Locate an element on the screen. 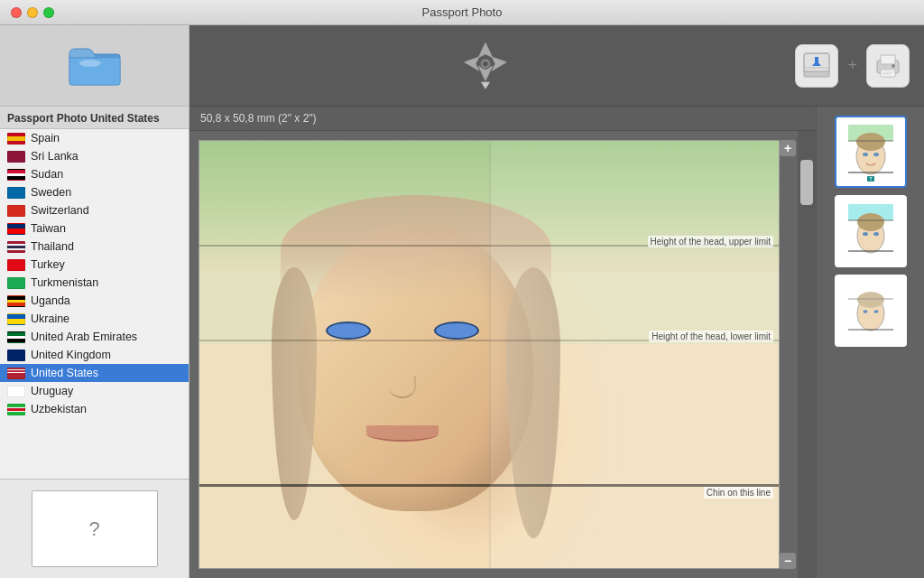 Image resolution: width=924 pixels, height=578 pixels. country-item-sweden: Sweden is located at coordinates (94, 192).